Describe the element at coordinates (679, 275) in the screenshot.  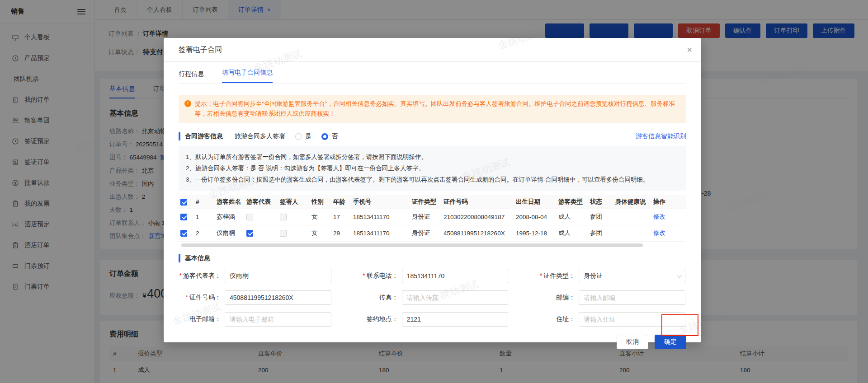
I see `chevron-down-icon` at that location.